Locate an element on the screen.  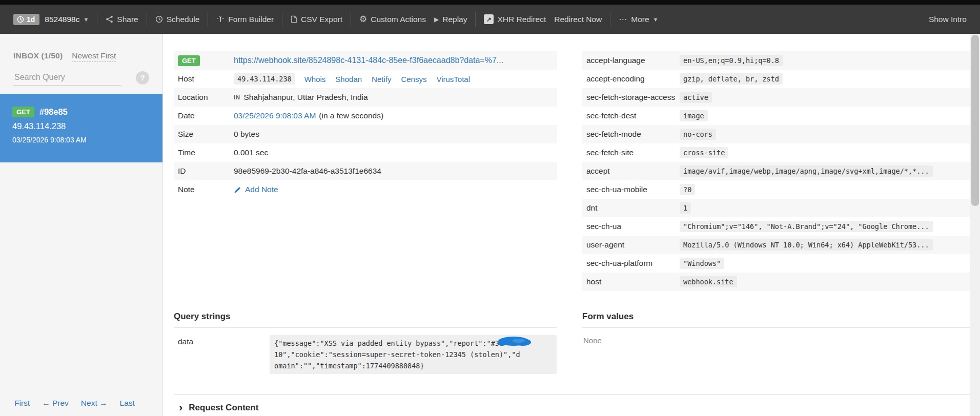
search-input is located at coordinates (68, 78).